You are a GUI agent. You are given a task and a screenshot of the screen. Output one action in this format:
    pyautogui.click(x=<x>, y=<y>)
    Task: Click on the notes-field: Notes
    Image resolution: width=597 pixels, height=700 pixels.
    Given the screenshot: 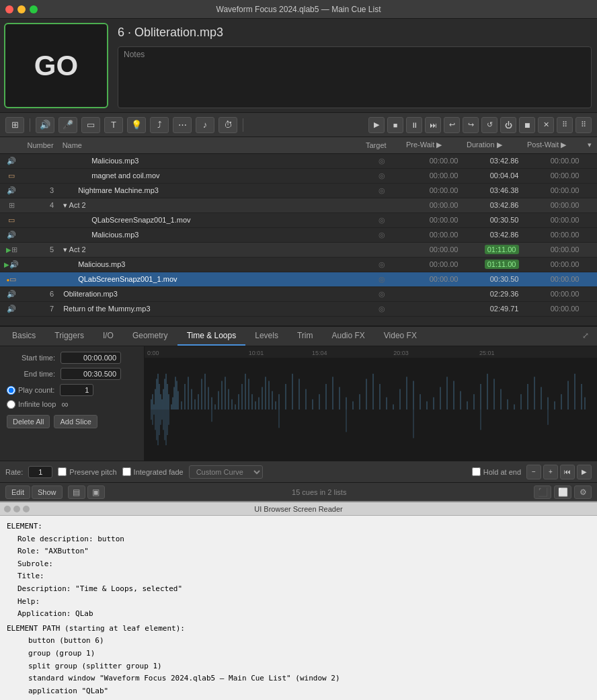 What is the action you would take?
    pyautogui.click(x=355, y=77)
    